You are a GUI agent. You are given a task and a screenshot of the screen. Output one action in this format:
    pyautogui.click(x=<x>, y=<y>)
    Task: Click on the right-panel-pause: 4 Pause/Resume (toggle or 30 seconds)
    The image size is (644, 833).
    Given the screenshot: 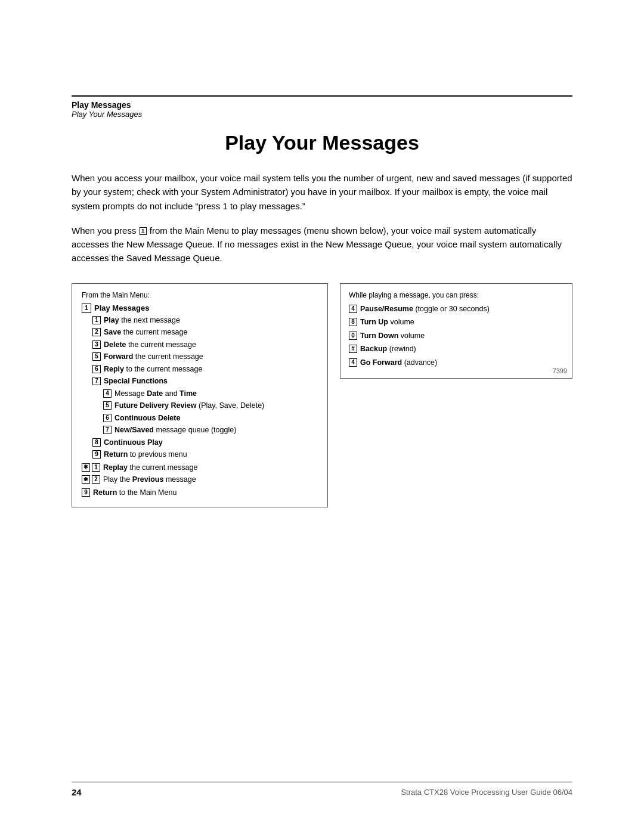 What is the action you would take?
    pyautogui.click(x=456, y=309)
    